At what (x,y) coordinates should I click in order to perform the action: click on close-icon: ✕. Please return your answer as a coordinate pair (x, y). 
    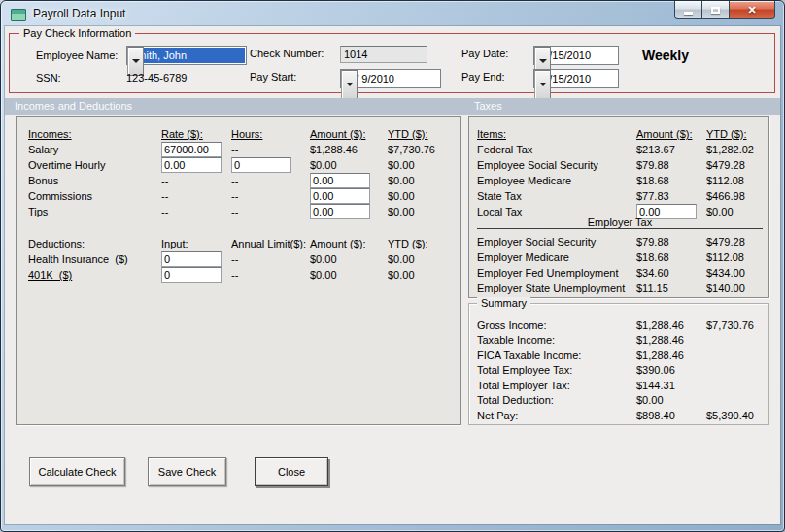
    Looking at the image, I should click on (752, 10).